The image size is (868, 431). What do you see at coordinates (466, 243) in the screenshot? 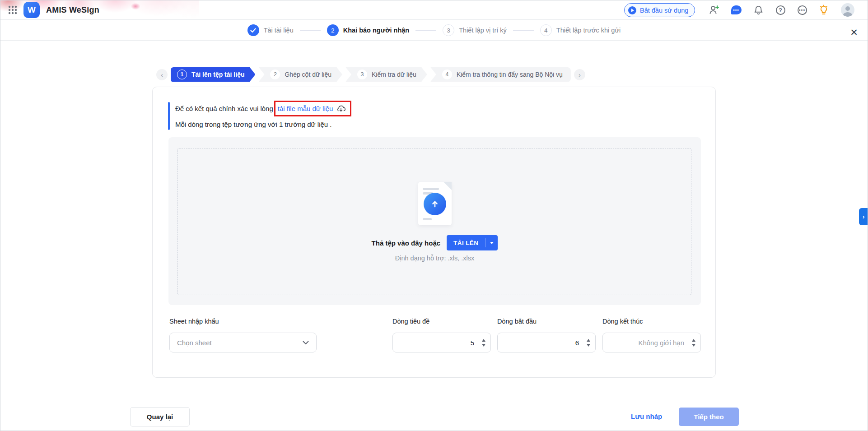
I see `upload-button-label: TẢI LÊN` at bounding box center [466, 243].